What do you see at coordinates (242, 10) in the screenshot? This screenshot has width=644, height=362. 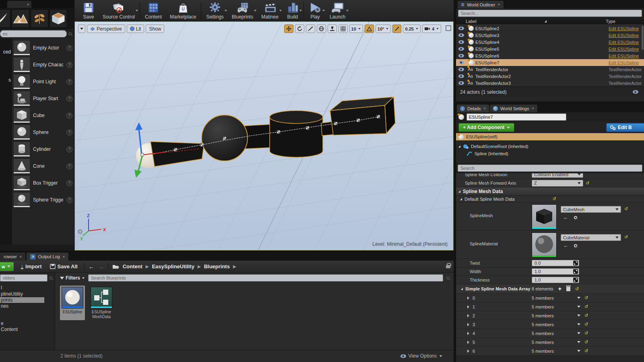 I see `blueprints-button: Blueprints` at bounding box center [242, 10].